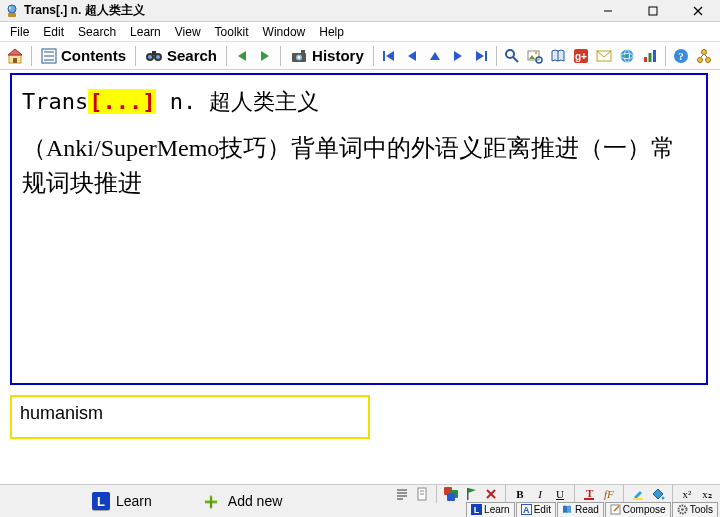 Image resolution: width=720 pixels, height=517 pixels. What do you see at coordinates (682, 510) in the screenshot?
I see `gear-icon` at bounding box center [682, 510].